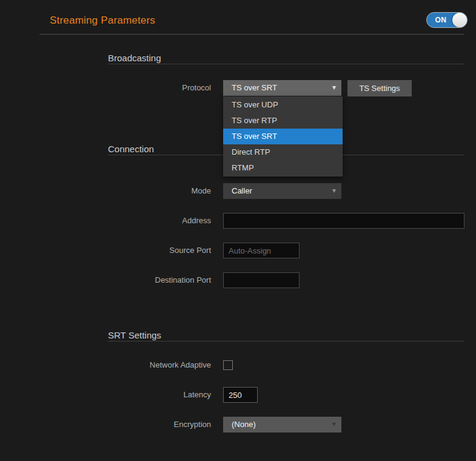  Describe the element at coordinates (193, 425) in the screenshot. I see `encryption-label: Encryption` at that location.